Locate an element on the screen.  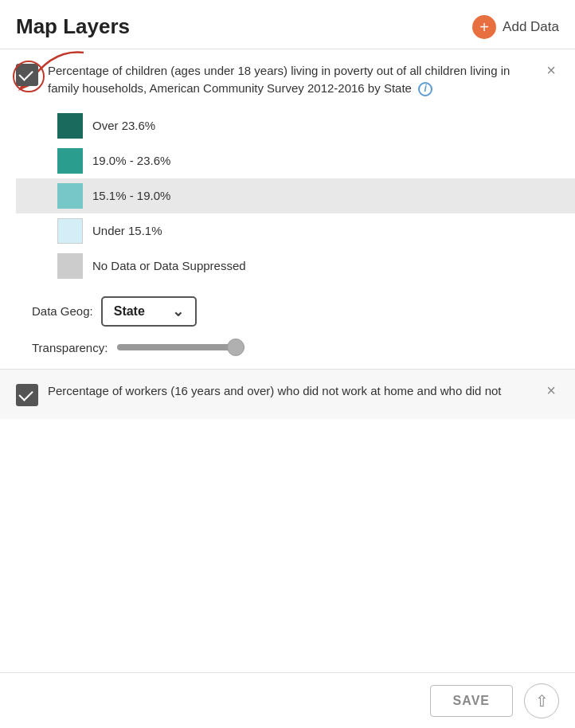
chevron-down-icon: ⌄ is located at coordinates (178, 311).